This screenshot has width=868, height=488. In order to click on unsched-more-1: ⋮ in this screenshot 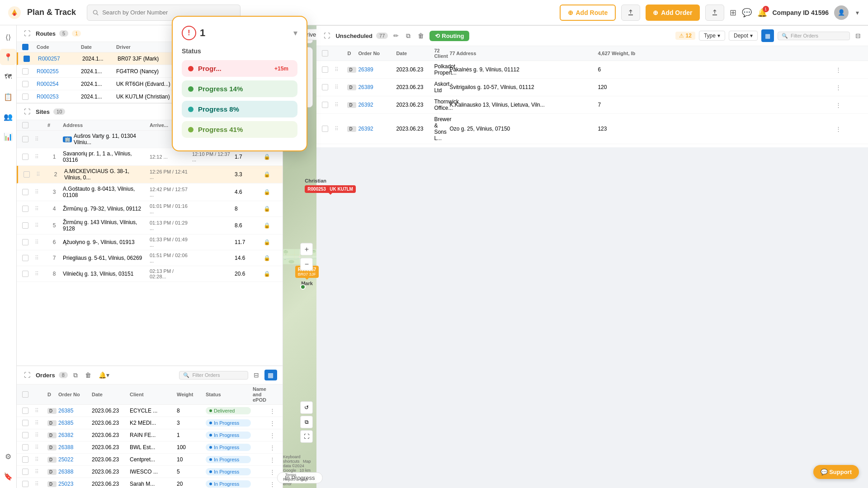, I will do `click(838, 70)`.